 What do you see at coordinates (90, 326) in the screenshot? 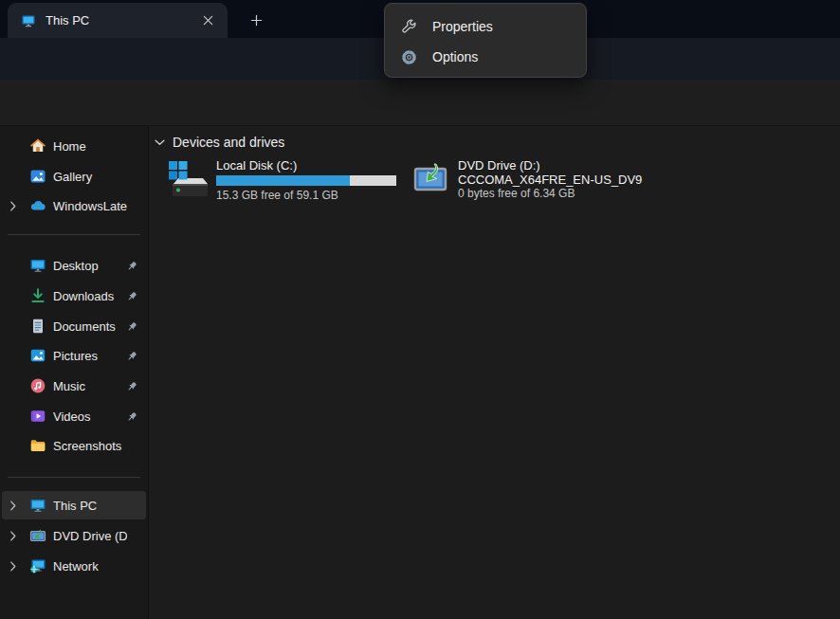
I see `sidebar-item-label: Documents` at bounding box center [90, 326].